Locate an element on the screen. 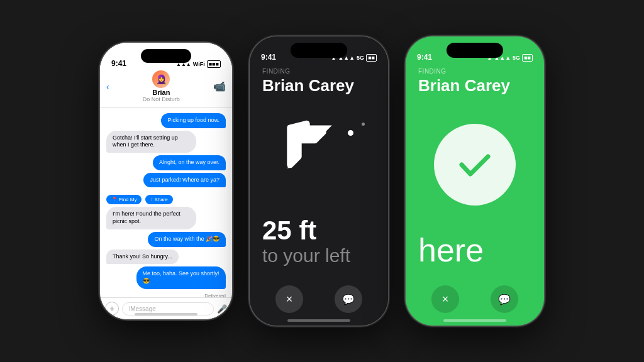 Image resolution: width=644 pixels, height=362 pixels. time-2: 9:41 is located at coordinates (269, 57).